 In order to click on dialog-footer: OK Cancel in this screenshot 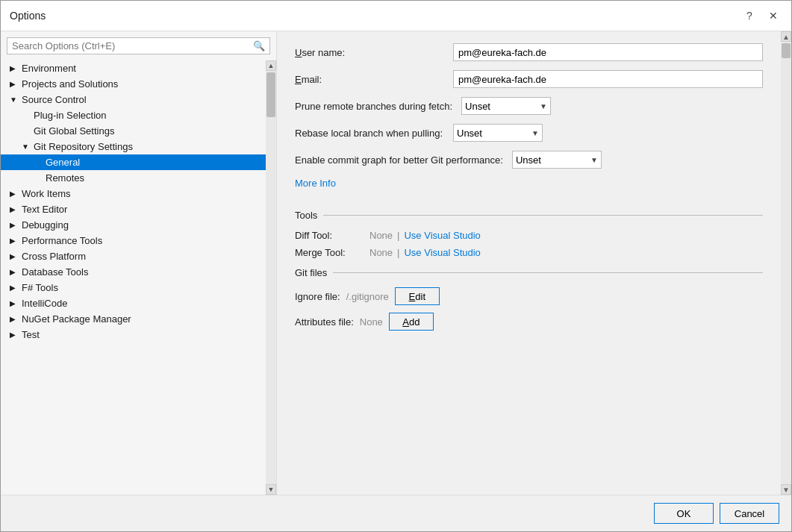, I will do `click(396, 513)`.